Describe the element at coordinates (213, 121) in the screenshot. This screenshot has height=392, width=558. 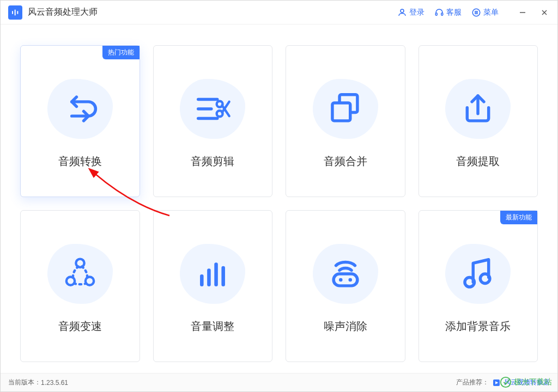
I see `card-audio-cut: 音频剪辑` at that location.